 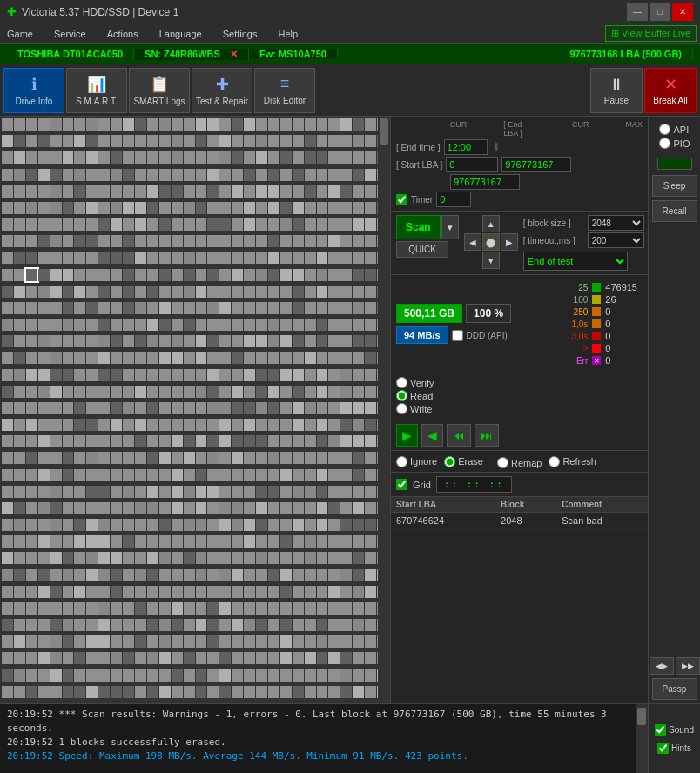 I want to click on write-radio, so click(x=402, y=409).